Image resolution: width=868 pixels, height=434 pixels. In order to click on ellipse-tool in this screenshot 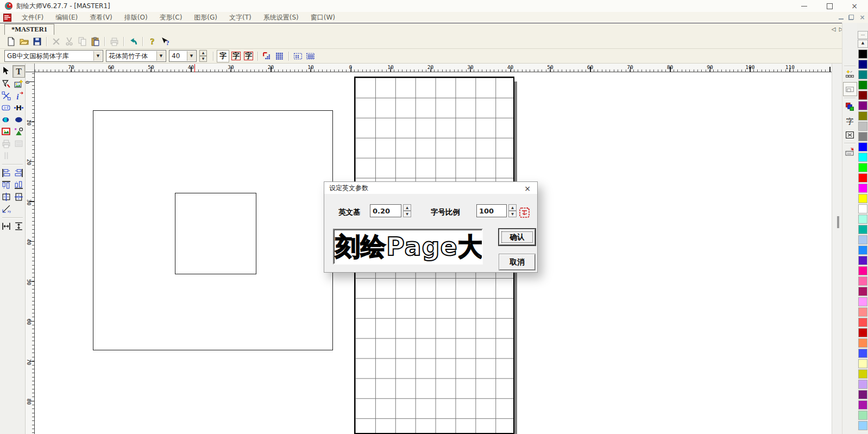, I will do `click(18, 119)`.